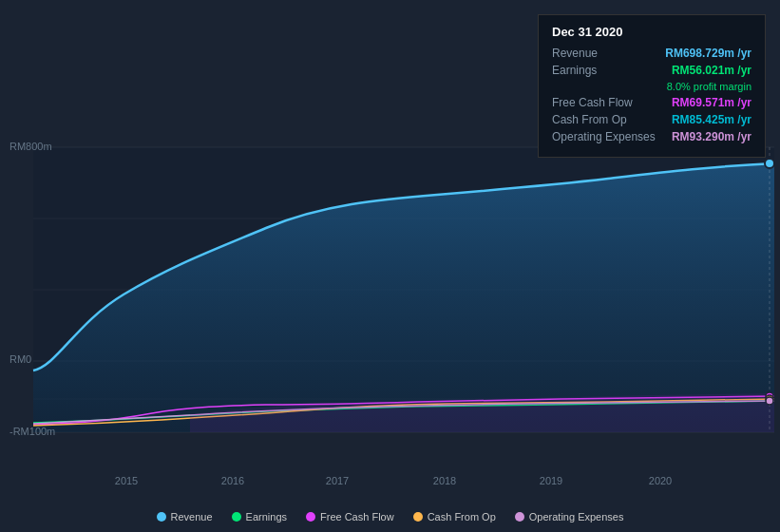 Image resolution: width=780 pixels, height=532 pixels. Describe the element at coordinates (604, 70) in the screenshot. I see `tooltip-label-earnings: Earnings` at that location.